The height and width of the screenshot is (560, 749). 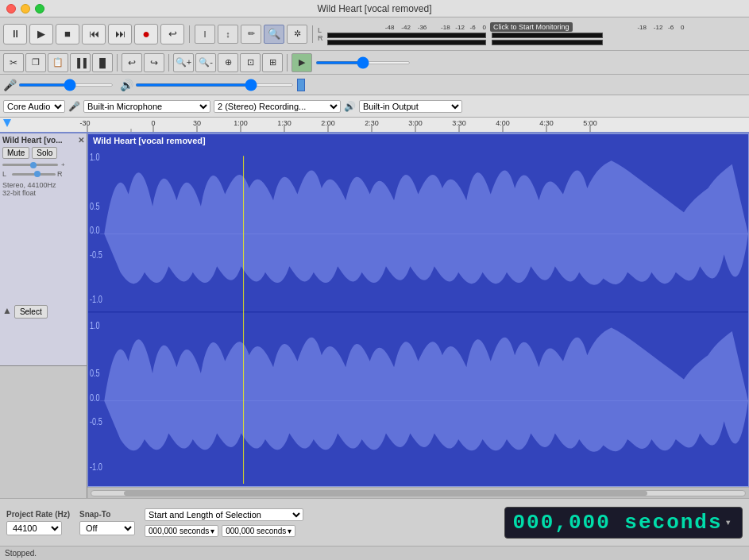 I want to click on mute-button: Mute, so click(x=16, y=153).